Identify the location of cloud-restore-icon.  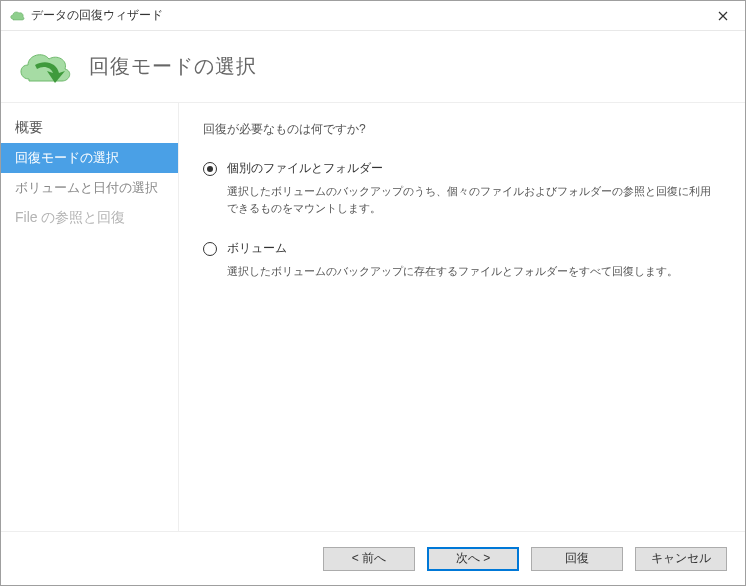
(45, 67).